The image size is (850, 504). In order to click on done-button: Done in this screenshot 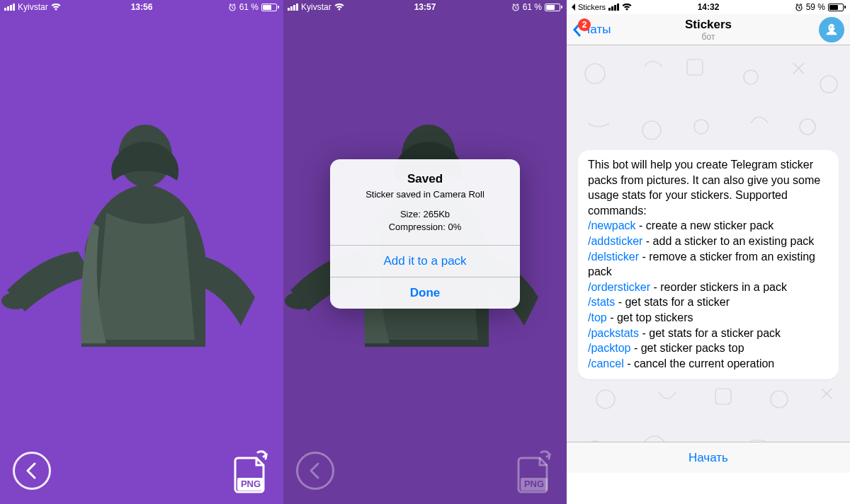, I will do `click(425, 293)`.